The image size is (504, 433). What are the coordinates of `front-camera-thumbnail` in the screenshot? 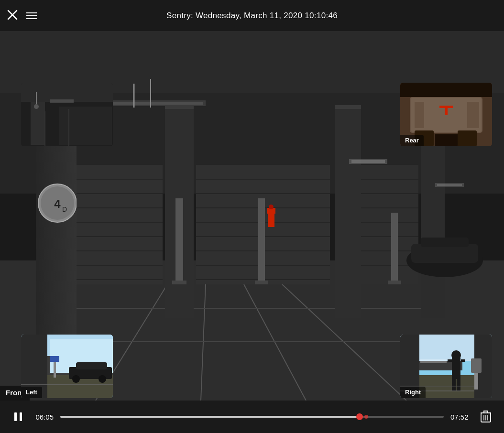 It's located at (67, 115).